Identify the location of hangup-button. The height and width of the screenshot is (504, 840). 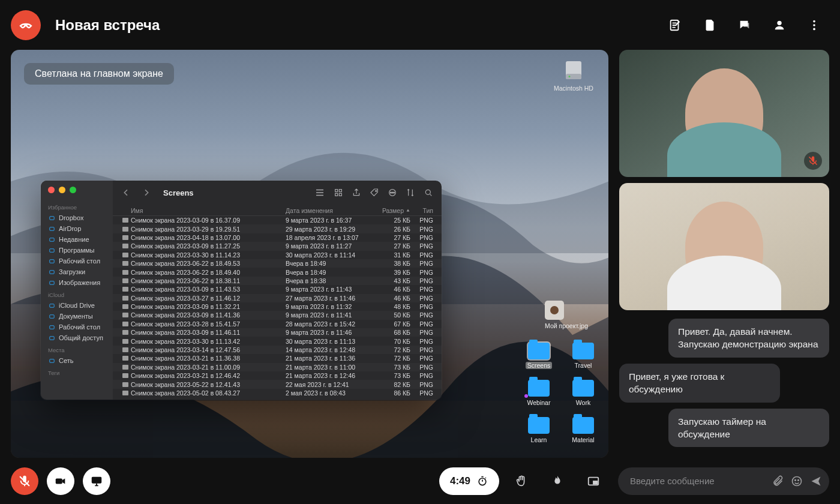
(26, 25).